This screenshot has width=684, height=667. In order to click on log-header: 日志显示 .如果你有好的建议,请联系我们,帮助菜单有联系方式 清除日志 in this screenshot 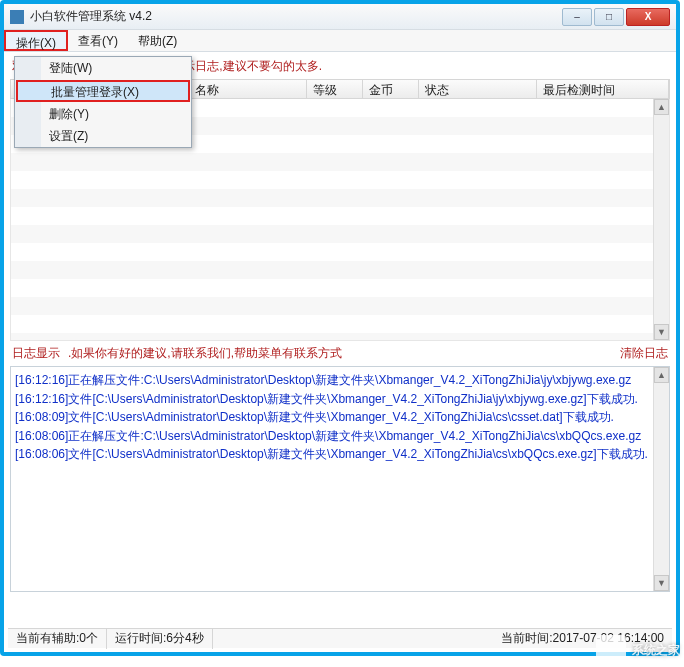, I will do `click(340, 354)`.